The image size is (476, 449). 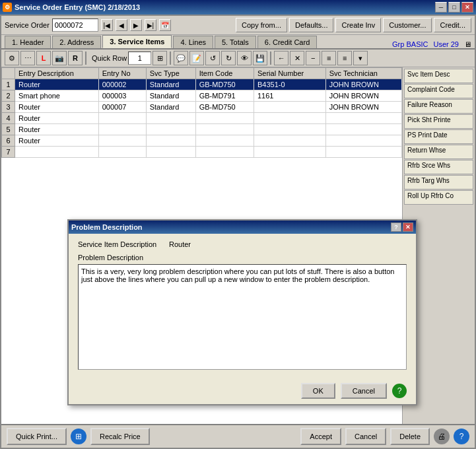 I want to click on table-row: 6Router, so click(x=202, y=141).